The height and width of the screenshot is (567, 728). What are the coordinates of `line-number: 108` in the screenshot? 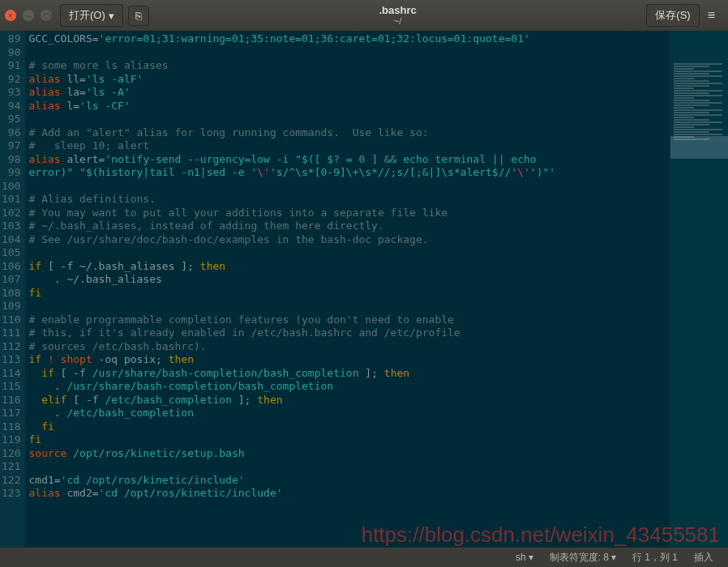 It's located at (11, 293).